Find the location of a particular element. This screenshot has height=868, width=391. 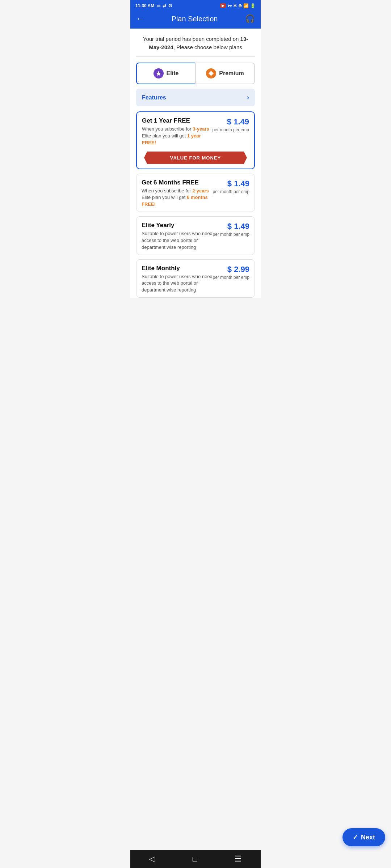

plan-card-left-1year: Get 1 Year FREE When you subscribe for 3… is located at coordinates (177, 132).